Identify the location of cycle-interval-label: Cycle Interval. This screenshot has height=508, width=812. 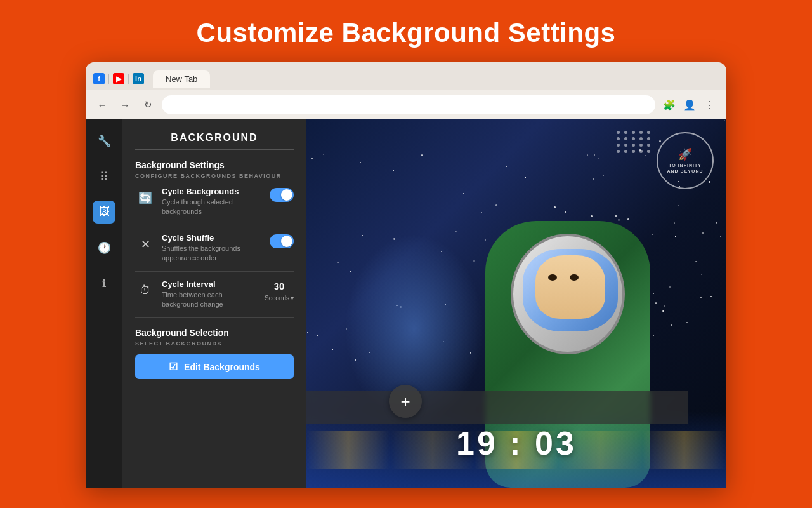
(210, 284).